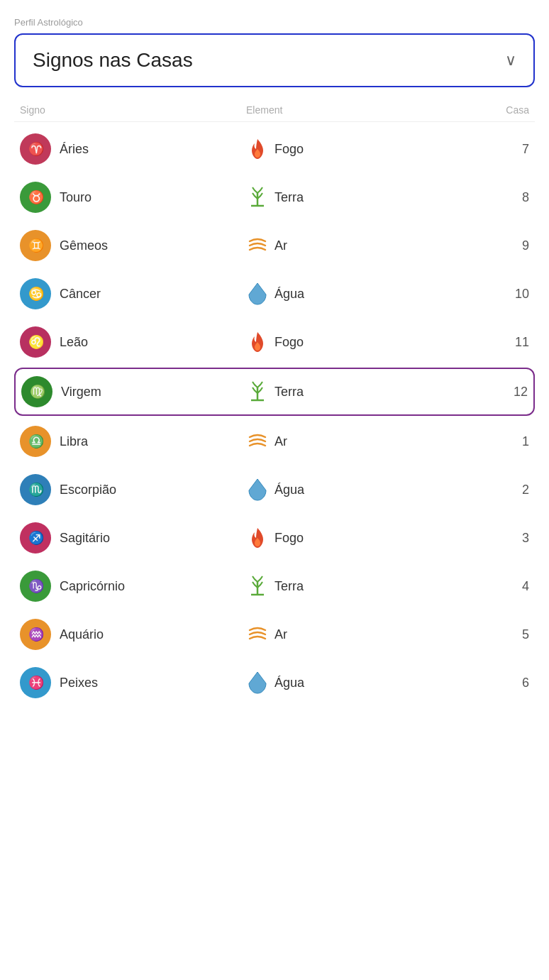 The height and width of the screenshot is (980, 549). I want to click on sign-cell: ♏ Escorpião, so click(133, 490).